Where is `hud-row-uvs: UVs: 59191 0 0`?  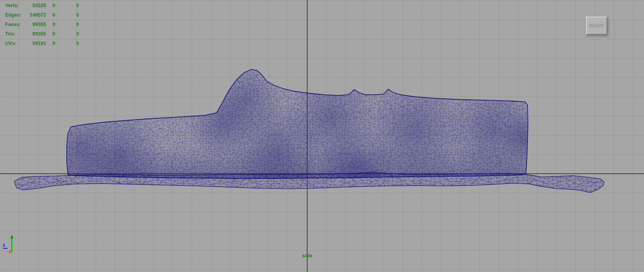 hud-row-uvs: UVs: 59191 0 0 is located at coordinates (42, 43).